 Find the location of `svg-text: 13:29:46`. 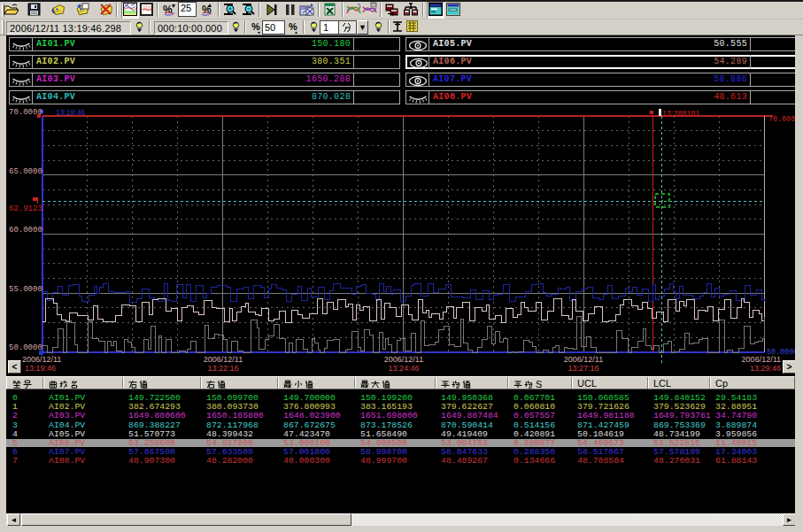

svg-text: 13:29:46 is located at coordinates (765, 368).